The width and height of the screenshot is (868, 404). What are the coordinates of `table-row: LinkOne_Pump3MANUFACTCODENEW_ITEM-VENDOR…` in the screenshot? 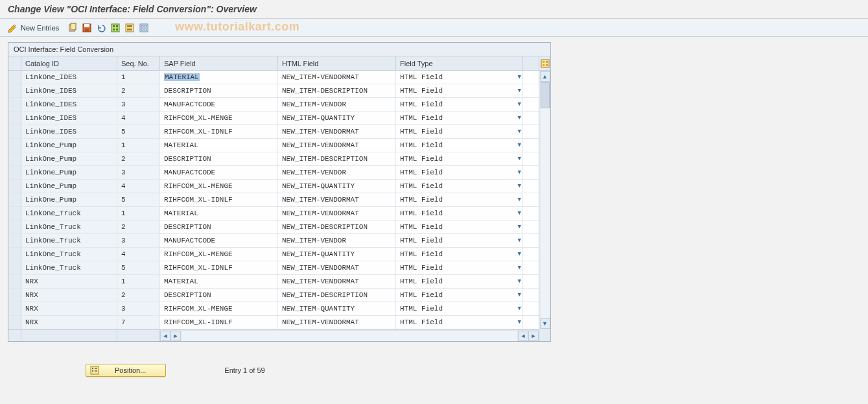 It's located at (274, 172).